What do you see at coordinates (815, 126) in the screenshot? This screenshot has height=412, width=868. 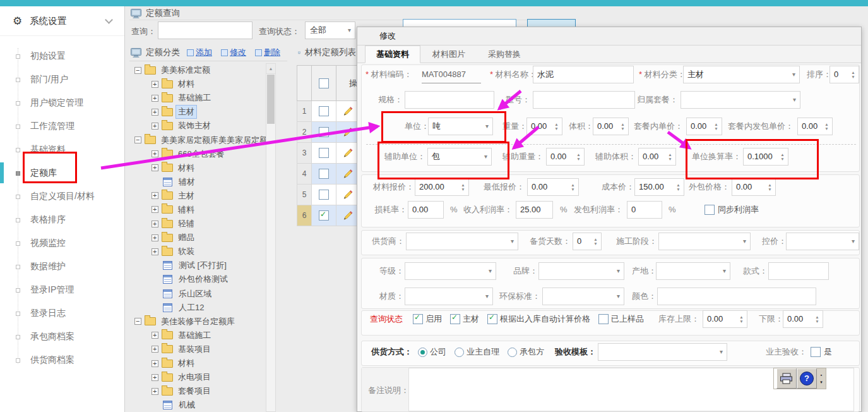 I see `pkg-fb-price-spinner: 0.00` at bounding box center [815, 126].